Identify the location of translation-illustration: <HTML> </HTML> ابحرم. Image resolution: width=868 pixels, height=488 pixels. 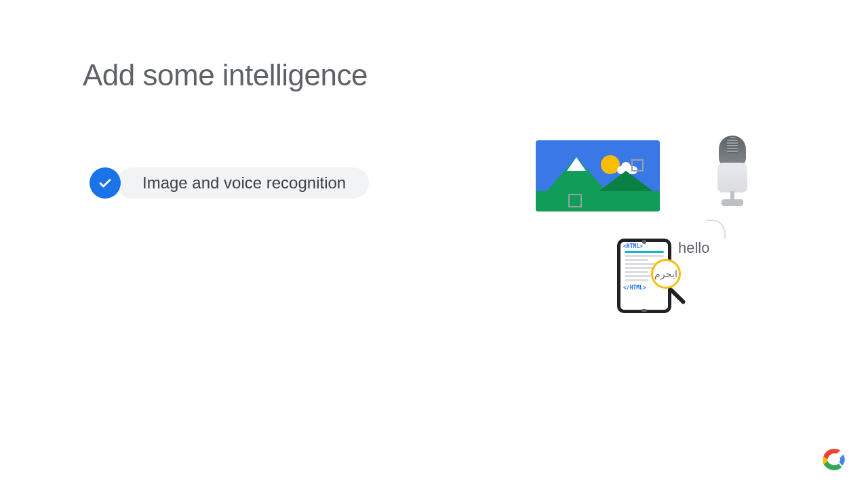
(644, 276).